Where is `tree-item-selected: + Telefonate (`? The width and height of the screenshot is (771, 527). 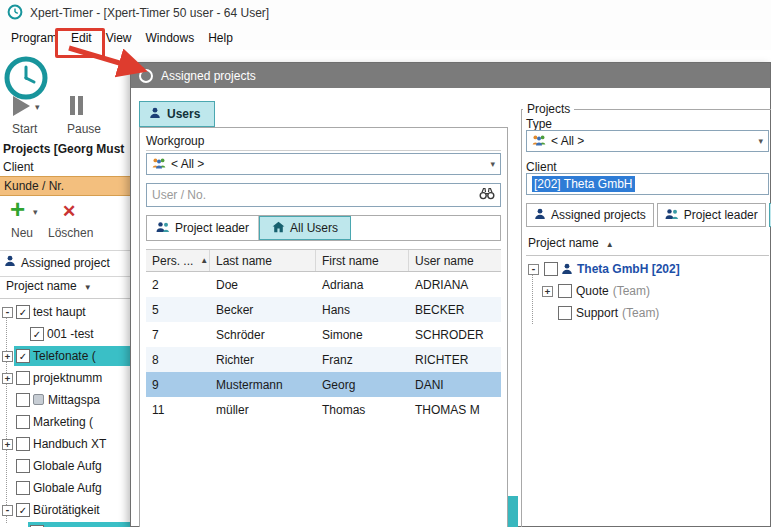
tree-item-selected: + Telefonate ( is located at coordinates (65, 356).